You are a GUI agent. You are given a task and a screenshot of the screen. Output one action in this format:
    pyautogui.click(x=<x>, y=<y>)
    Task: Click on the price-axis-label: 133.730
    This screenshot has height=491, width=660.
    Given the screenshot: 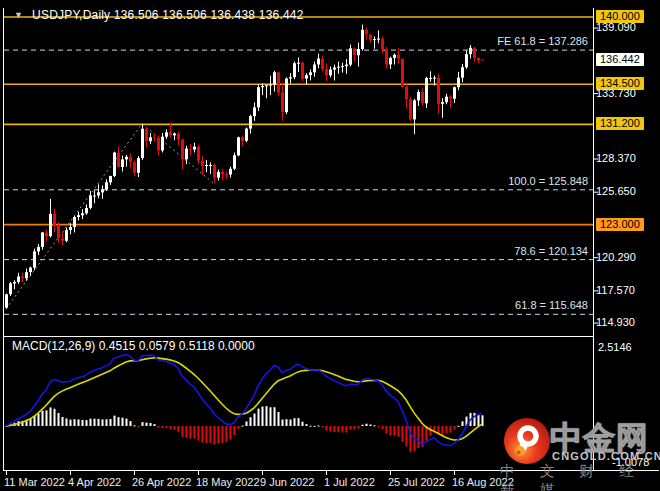 What is the action you would take?
    pyautogui.click(x=616, y=94)
    